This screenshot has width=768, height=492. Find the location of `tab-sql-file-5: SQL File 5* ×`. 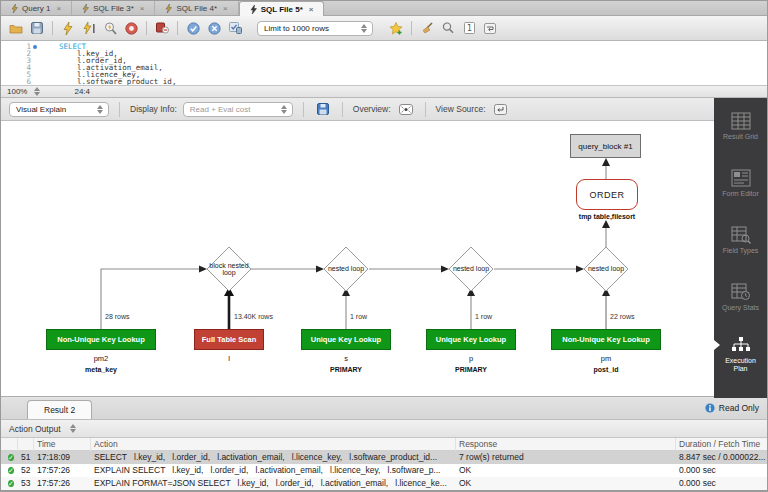

tab-sql-file-5: SQL File 5* × is located at coordinates (282, 8).